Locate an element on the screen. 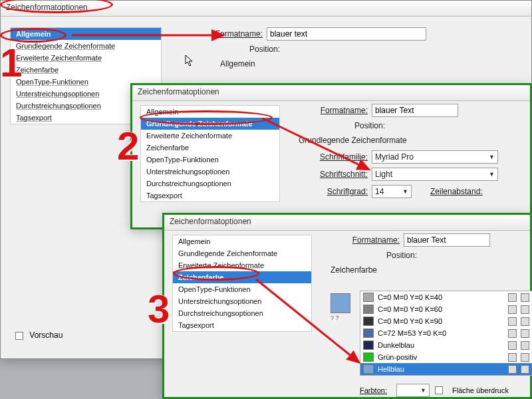 This screenshot has width=532, height=399. color-name: C=0 M=0 Y=0 K=60 is located at coordinates (441, 309).